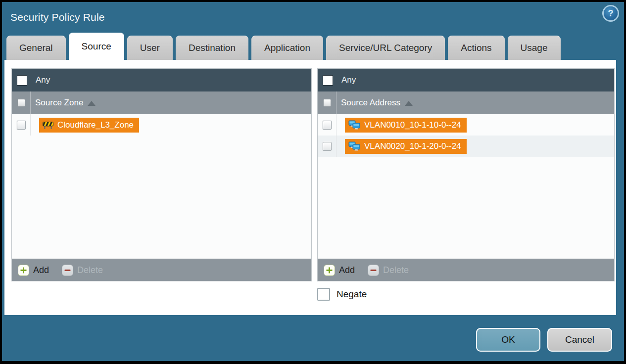 The height and width of the screenshot is (364, 626). Describe the element at coordinates (34, 270) in the screenshot. I see `add-zone-button: Add` at that location.